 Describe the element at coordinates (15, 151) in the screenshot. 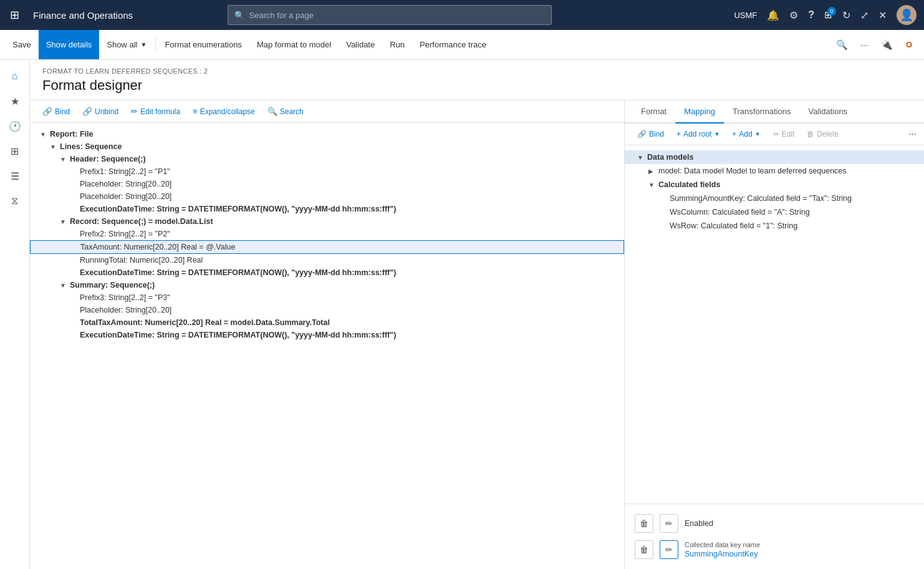

I see `sidebar-icon-workspaces: ⊞` at that location.